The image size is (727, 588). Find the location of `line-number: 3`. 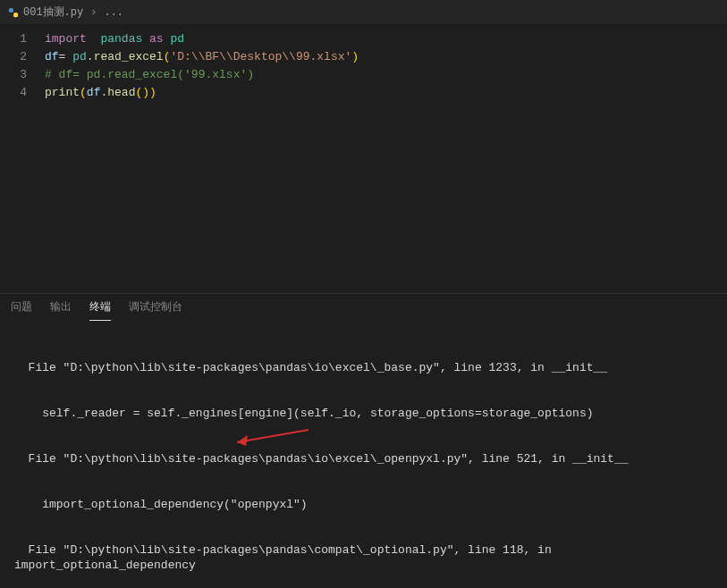

line-number: 3 is located at coordinates (22, 75).